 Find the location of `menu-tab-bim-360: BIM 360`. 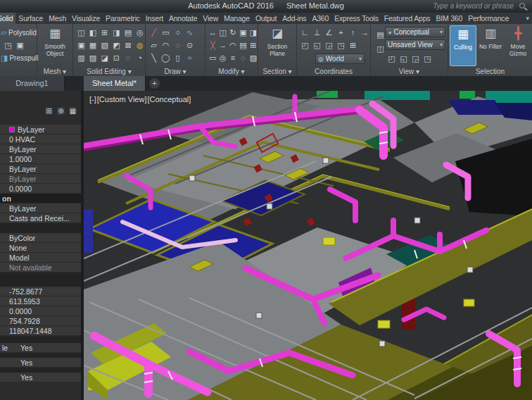

menu-tab-bim-360: BIM 360 is located at coordinates (449, 18).